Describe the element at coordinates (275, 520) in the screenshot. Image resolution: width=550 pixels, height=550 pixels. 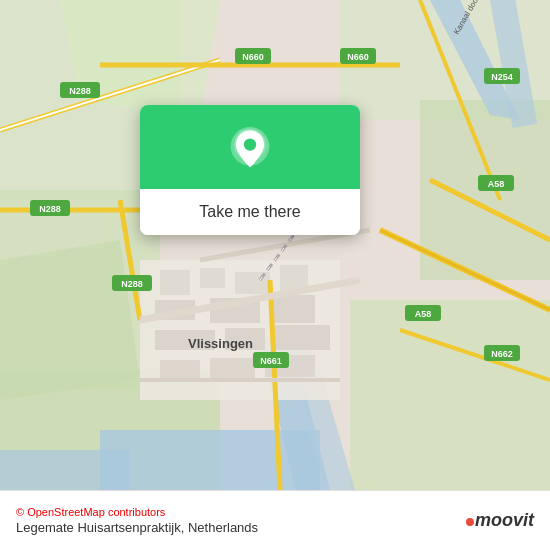
I see `bottom-bar: © OpenStreetMap contributors Legemate Hu…` at that location.